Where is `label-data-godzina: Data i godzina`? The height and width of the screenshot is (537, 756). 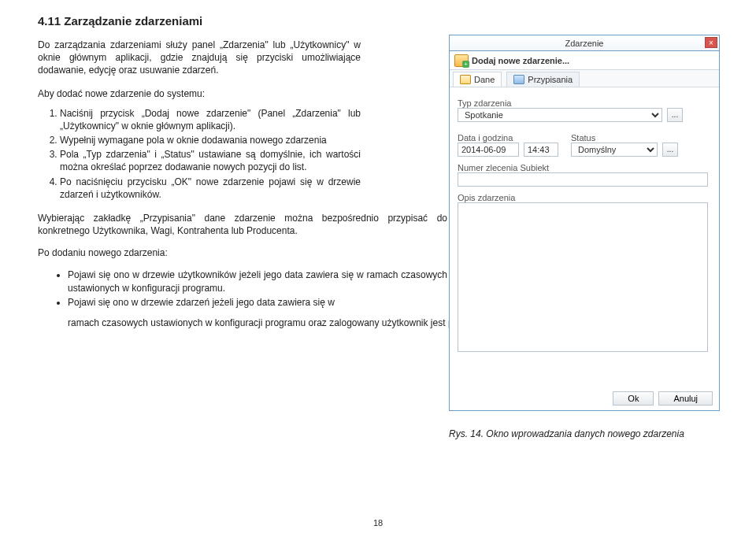 label-data-godzina: Data i godzina is located at coordinates (508, 138).